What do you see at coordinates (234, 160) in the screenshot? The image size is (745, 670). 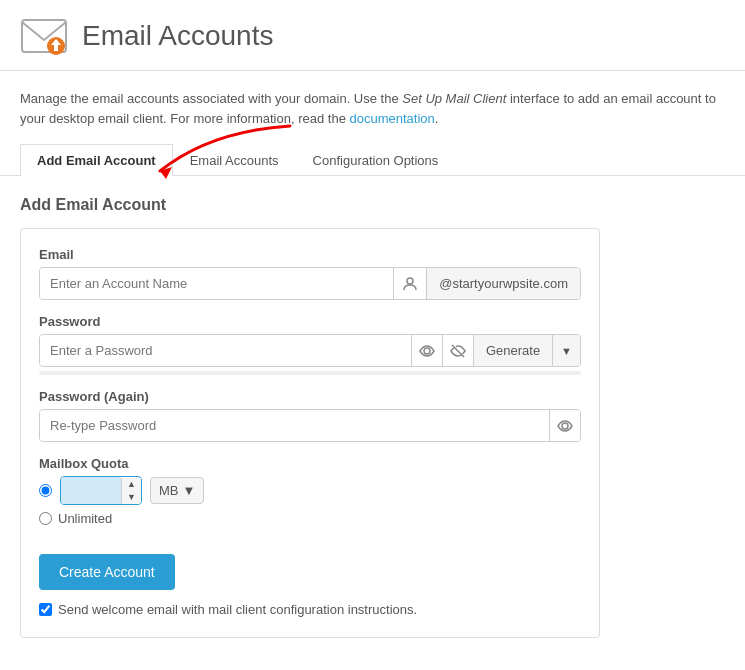 I see `tab-email-accounts: Email Accounts` at bounding box center [234, 160].